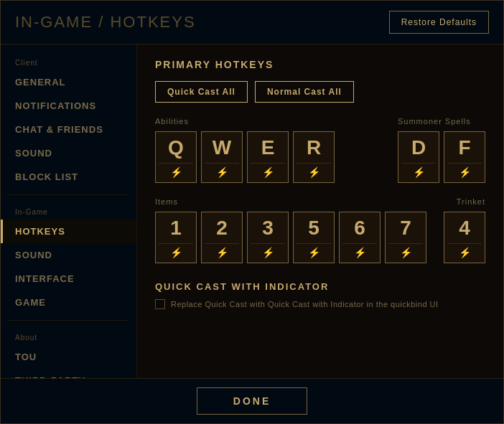 The width and height of the screenshot is (504, 424). I want to click on key-6: 6 ⚡, so click(360, 237).